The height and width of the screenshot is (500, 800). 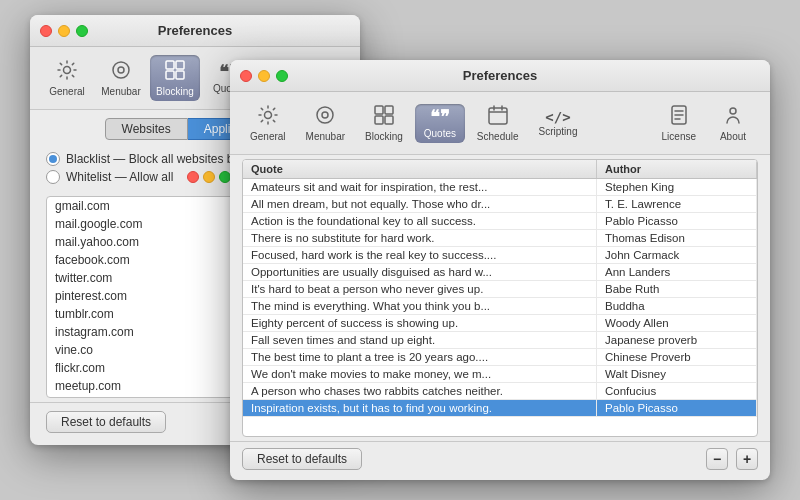 What do you see at coordinates (420, 374) in the screenshot?
I see `cell-quote: We don't make movies to make money, we m…` at bounding box center [420, 374].